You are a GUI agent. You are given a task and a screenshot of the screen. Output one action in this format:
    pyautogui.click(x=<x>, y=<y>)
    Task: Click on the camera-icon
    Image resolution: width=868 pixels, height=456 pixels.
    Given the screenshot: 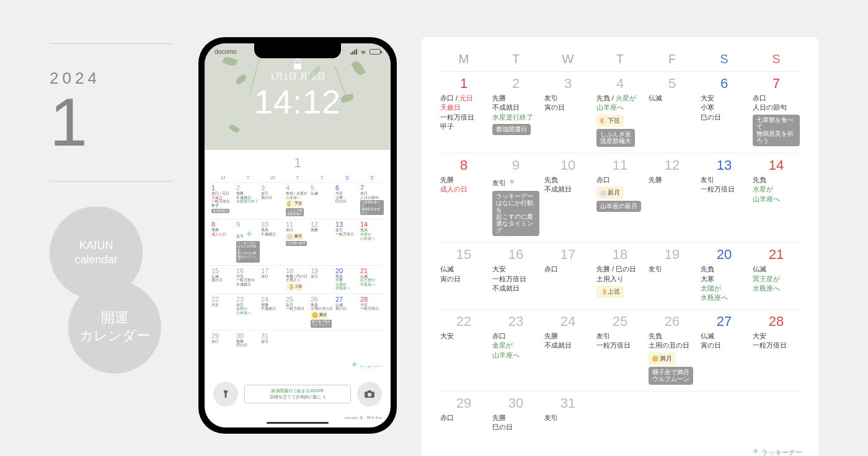 What is the action you would take?
    pyautogui.click(x=370, y=394)
    